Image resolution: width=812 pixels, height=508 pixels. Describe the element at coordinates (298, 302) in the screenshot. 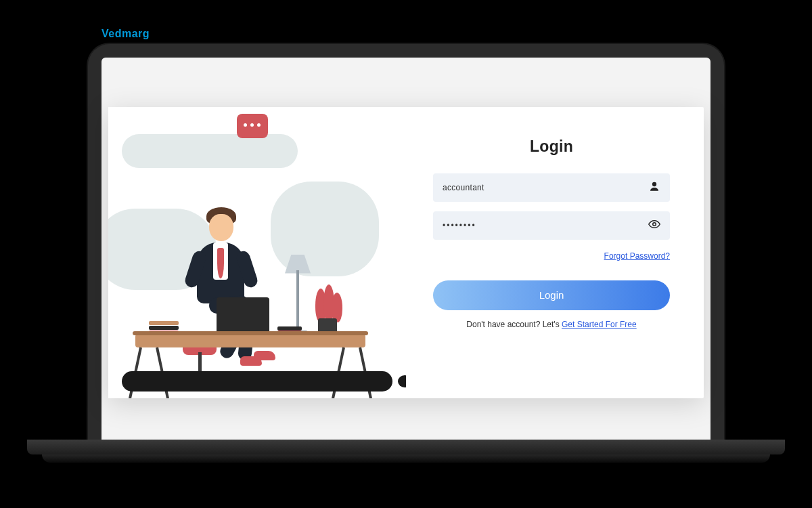

I see `lamp-pole` at that location.